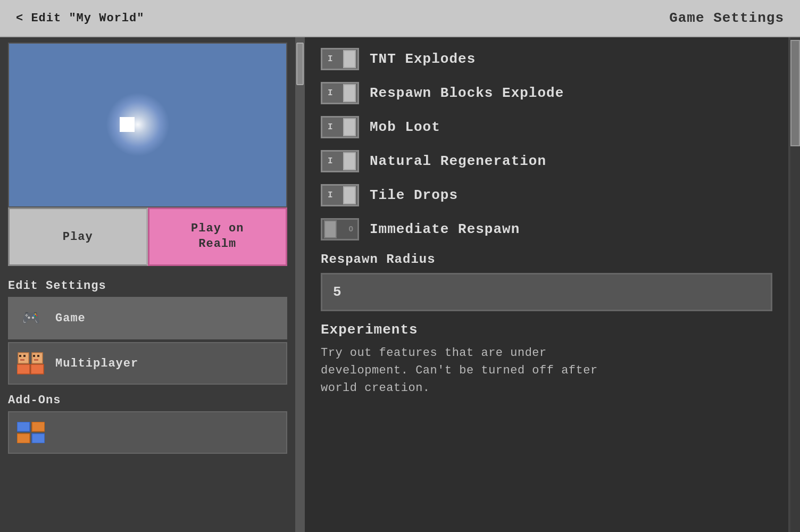 Image resolution: width=800 pixels, height=532 pixels. I want to click on sun-block, so click(127, 124).